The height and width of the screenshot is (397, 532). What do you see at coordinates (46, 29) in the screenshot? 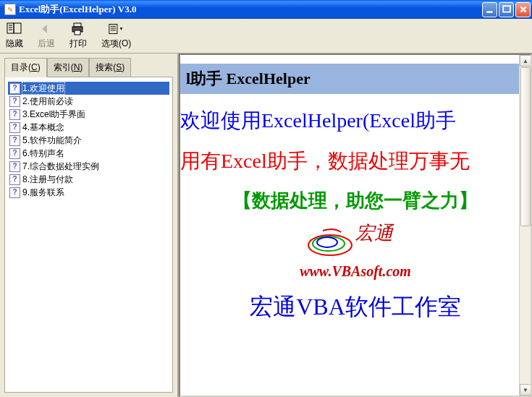
I see `back-icon` at bounding box center [46, 29].